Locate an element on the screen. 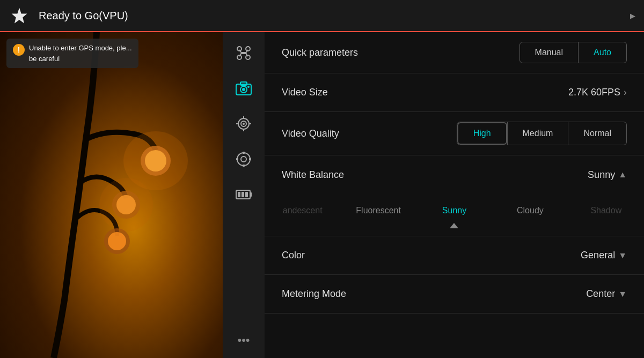  video-size-value: 2.7K 60FPS › is located at coordinates (598, 92).